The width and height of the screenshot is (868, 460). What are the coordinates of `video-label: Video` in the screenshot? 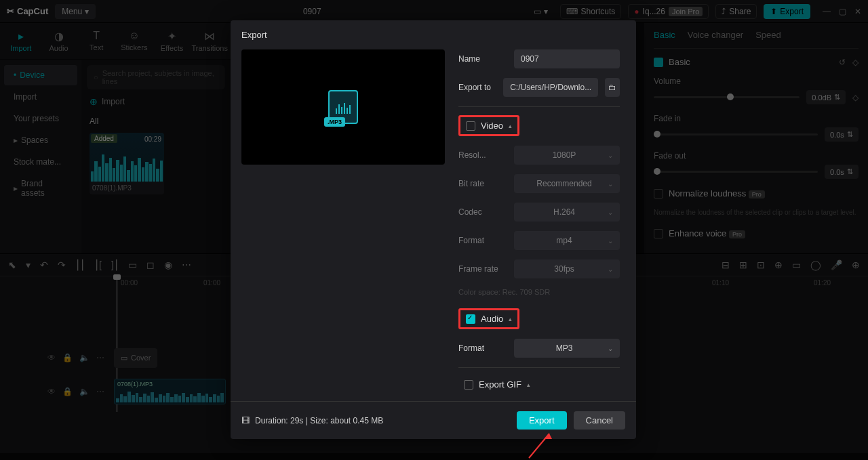 It's located at (492, 126).